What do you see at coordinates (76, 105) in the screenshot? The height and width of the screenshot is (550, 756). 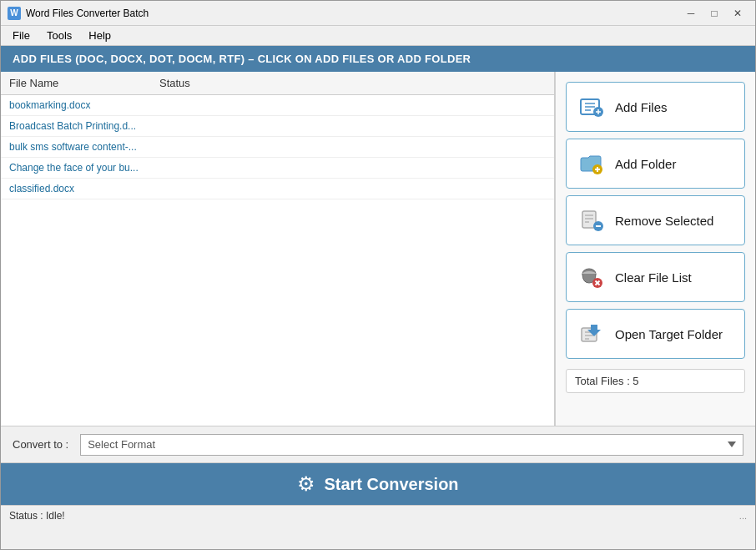 I see `file-name-cell: bookmarking.docx` at bounding box center [76, 105].